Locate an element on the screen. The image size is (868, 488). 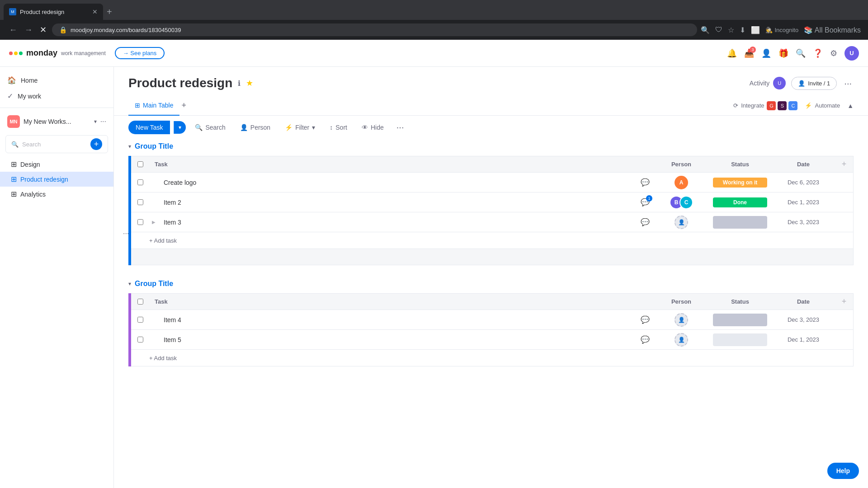
group-2-collapse-icon: ▾ is located at coordinates (130, 284).